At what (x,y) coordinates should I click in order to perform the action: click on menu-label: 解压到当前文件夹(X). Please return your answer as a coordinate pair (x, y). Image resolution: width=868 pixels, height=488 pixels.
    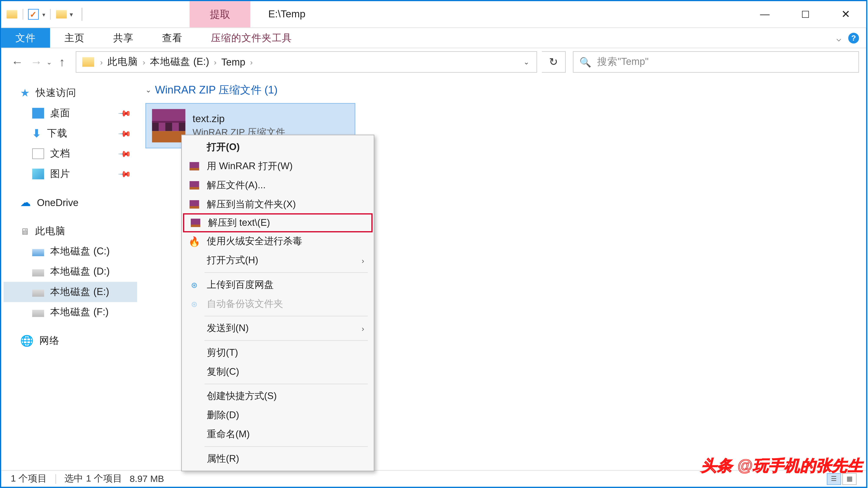
    Looking at the image, I should click on (251, 204).